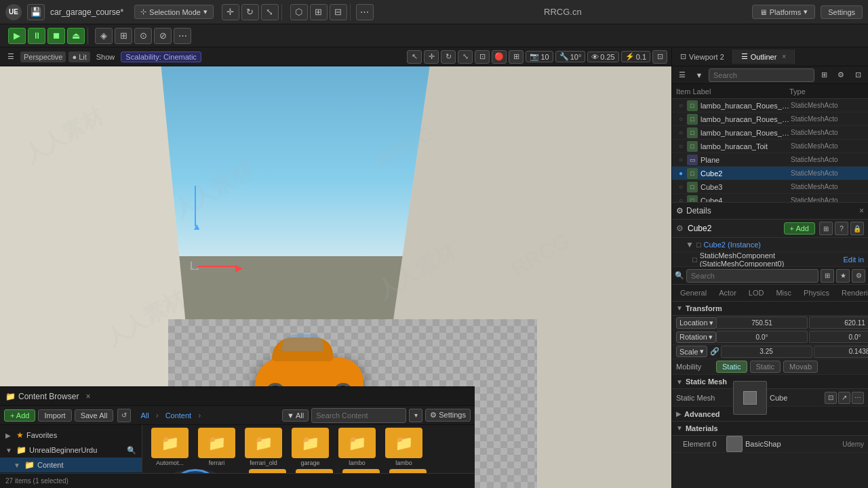 This screenshot has width=868, height=488. What do you see at coordinates (770, 413) in the screenshot?
I see `advanced-section-header: ▶ Advanced` at bounding box center [770, 413].